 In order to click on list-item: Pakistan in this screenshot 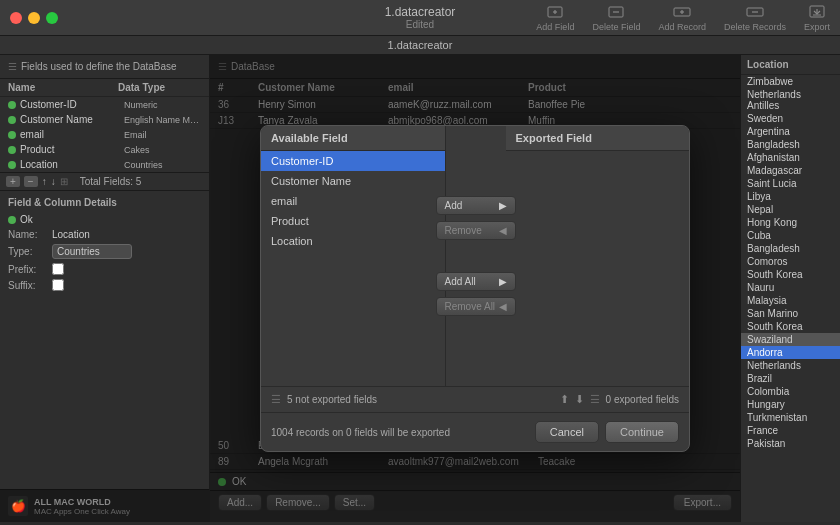, I will do `click(790, 444)`.